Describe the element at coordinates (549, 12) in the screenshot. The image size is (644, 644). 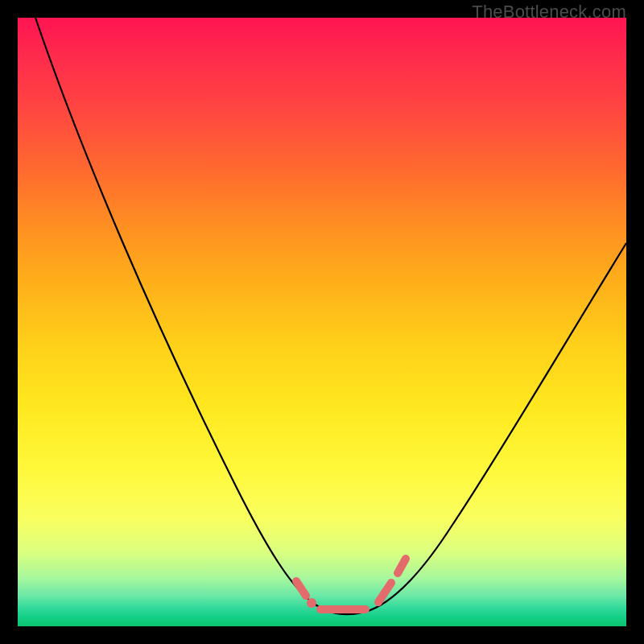
I see `watermark-text: TheBottleneck.com` at that location.